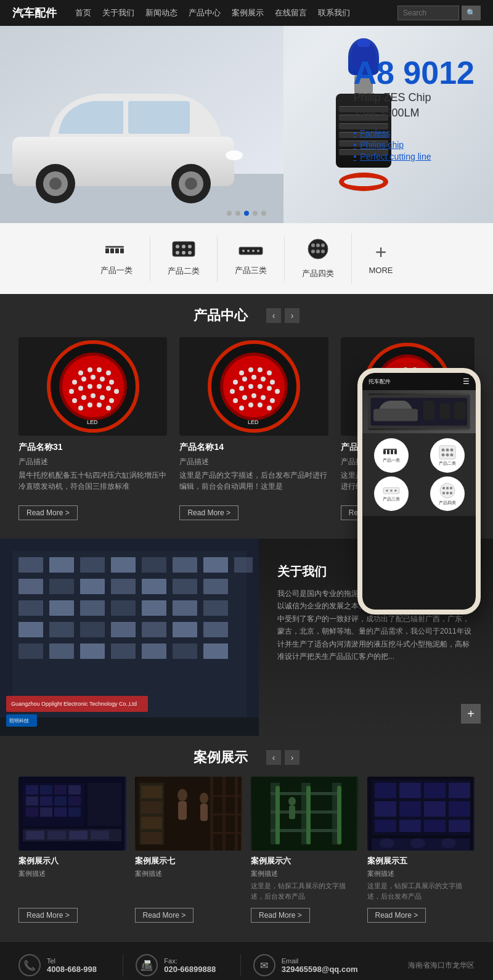  I want to click on nav-link-contact: 联系我们, so click(334, 13).